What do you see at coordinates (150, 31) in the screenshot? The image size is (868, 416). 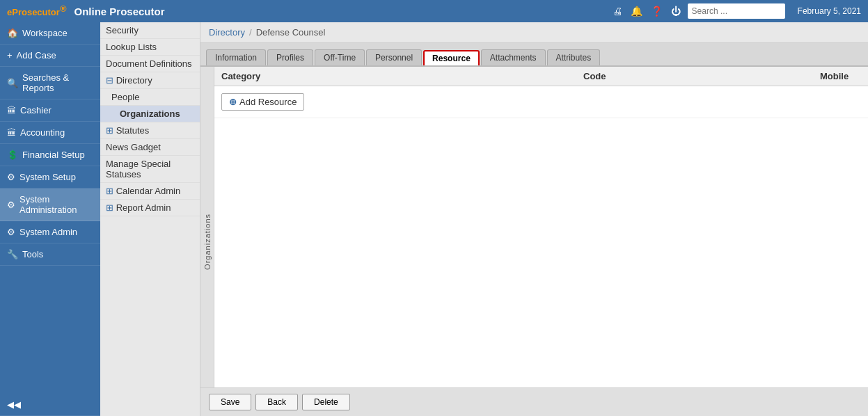 I see `sub-item-security: Security` at bounding box center [150, 31].